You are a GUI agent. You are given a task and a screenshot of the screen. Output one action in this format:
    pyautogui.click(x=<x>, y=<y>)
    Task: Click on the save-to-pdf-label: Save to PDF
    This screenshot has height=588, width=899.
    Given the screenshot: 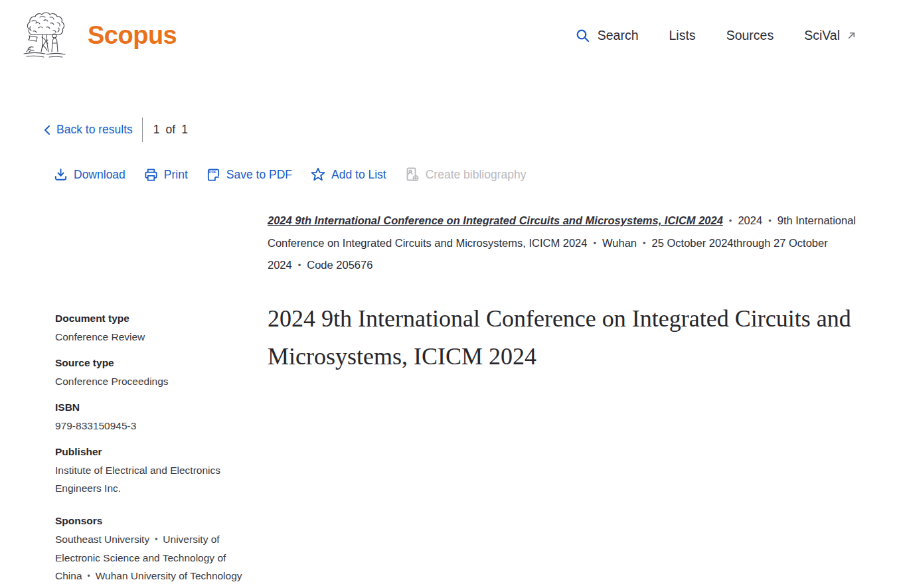 What is the action you would take?
    pyautogui.click(x=259, y=175)
    